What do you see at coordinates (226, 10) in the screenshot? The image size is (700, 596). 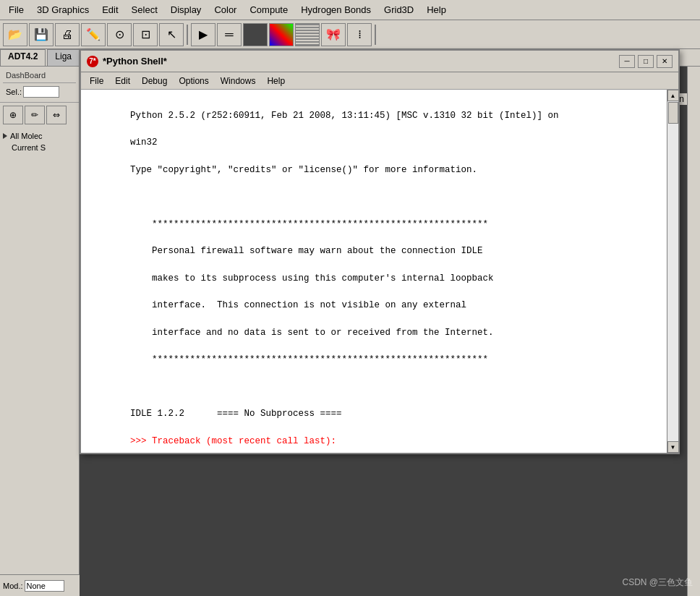 I see `menu-color: Color` at bounding box center [226, 10].